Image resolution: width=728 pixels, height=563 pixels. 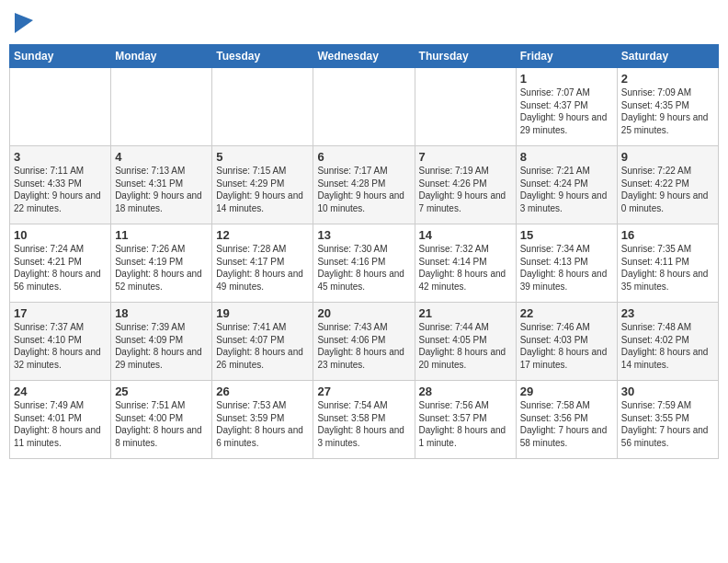 What do you see at coordinates (667, 424) in the screenshot?
I see `day-info: Sunrise: 7:59 AM Sunset: 3:55 PM Dayligh…` at bounding box center [667, 424].